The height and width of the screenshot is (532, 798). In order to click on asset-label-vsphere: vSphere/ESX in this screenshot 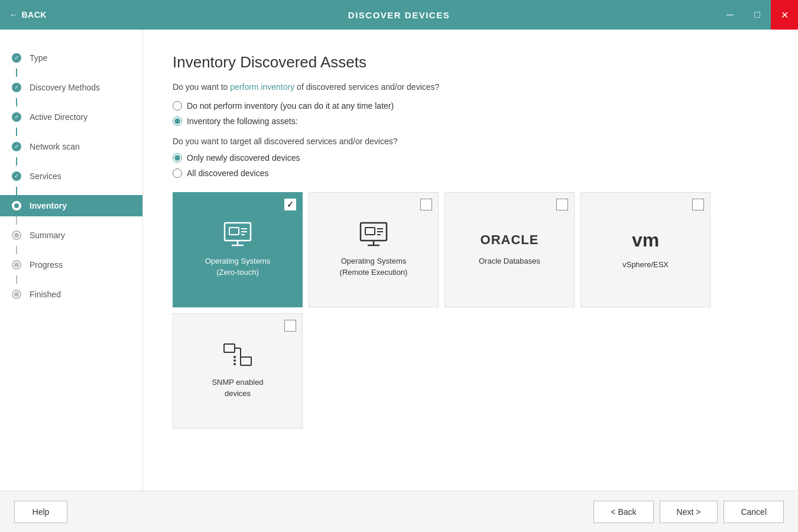, I will do `click(645, 265)`.